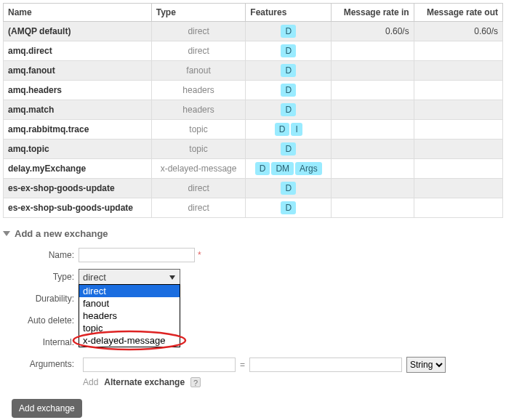 This screenshot has height=420, width=506. What do you see at coordinates (282, 169) in the screenshot?
I see `feature-badge: DM` at bounding box center [282, 169].